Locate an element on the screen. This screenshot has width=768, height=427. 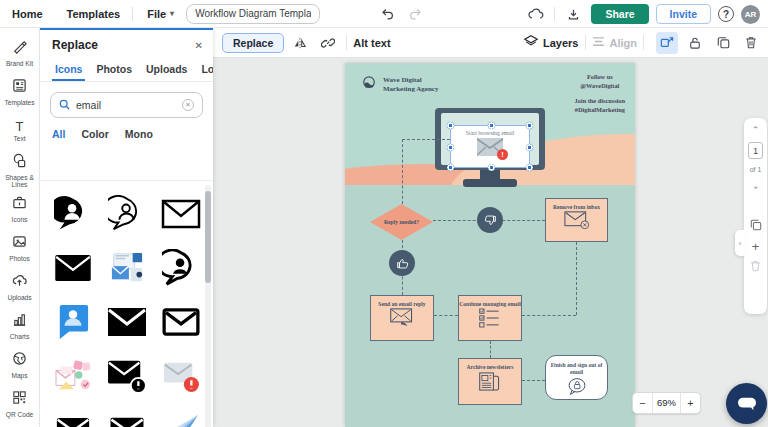
filter-mono: Mono is located at coordinates (139, 134).